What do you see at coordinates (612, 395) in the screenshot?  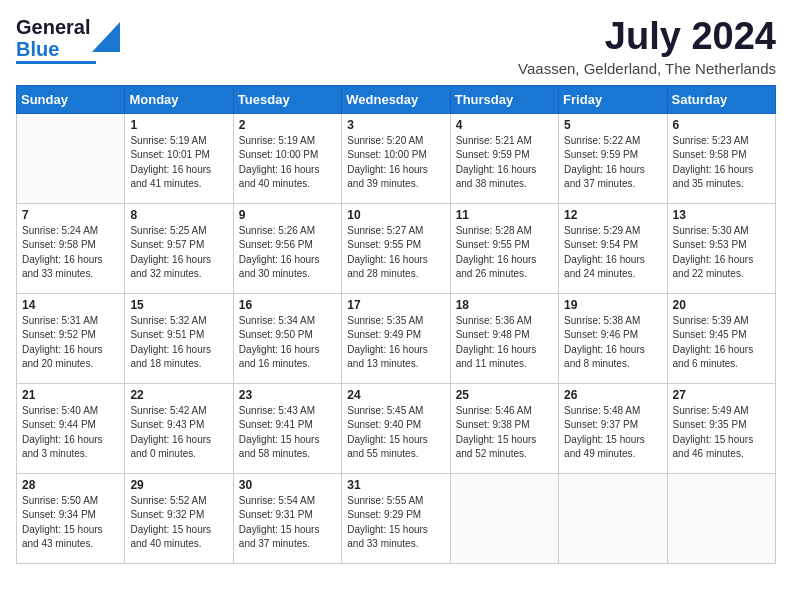 I see `day-number: 26` at bounding box center [612, 395].